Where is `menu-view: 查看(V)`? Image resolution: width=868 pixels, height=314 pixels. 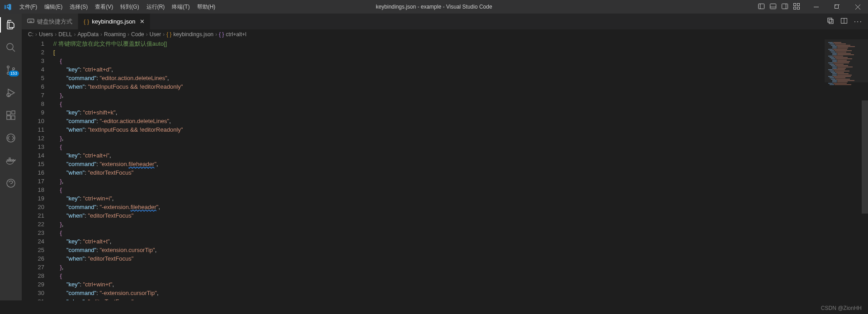 menu-view: 查看(V) is located at coordinates (104, 7).